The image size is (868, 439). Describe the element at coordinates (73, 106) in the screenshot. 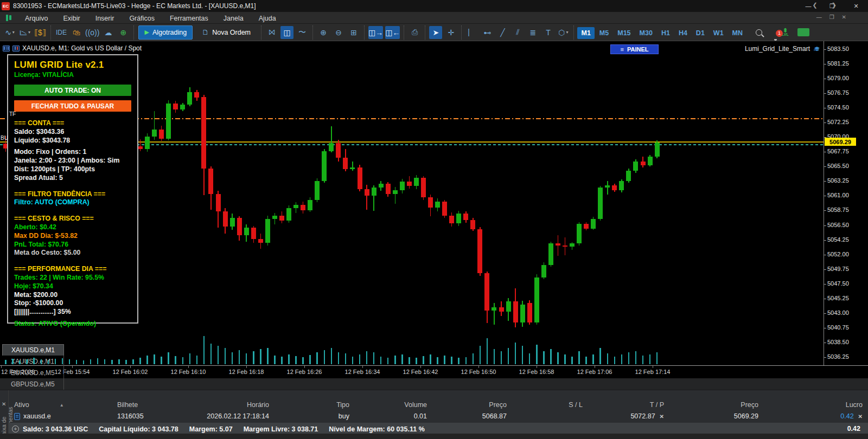

I see `close-all-pause-button: FECHAR TUDO & PAUSAR` at that location.